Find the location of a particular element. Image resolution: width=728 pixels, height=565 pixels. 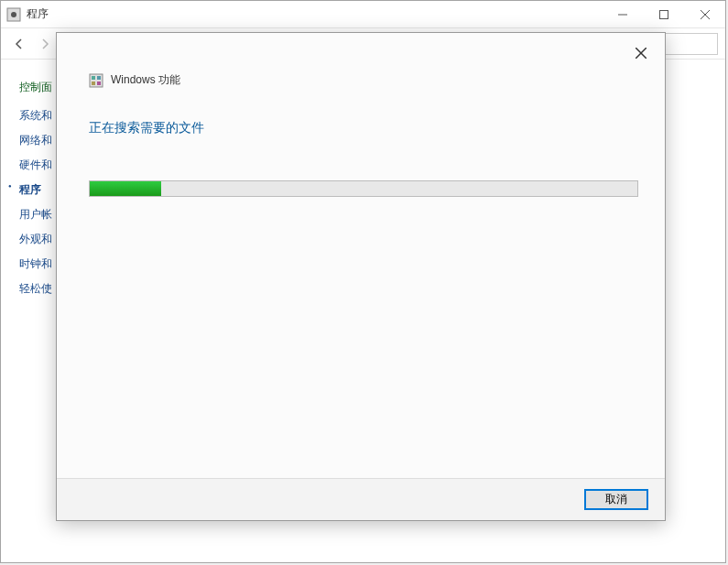

app-icon is located at coordinates (14, 15).